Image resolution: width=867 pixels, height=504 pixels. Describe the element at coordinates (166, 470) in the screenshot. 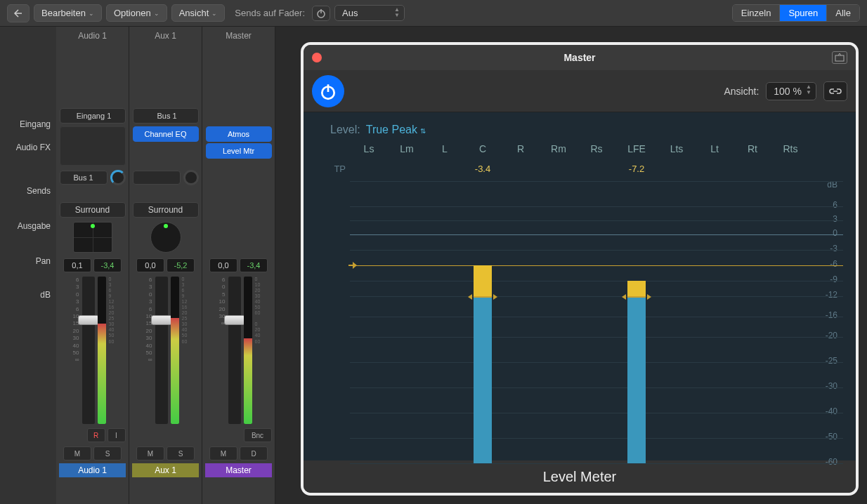

I see `strip-name: Aux 1` at that location.